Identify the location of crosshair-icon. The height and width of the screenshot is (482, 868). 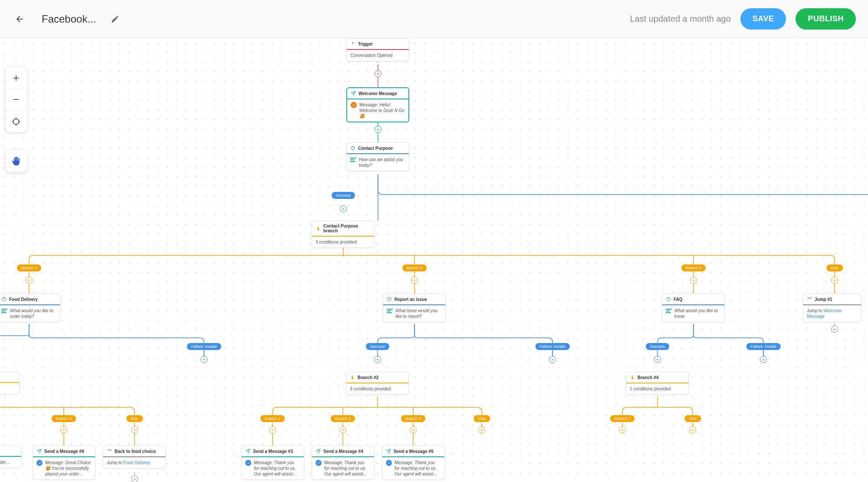
(16, 122).